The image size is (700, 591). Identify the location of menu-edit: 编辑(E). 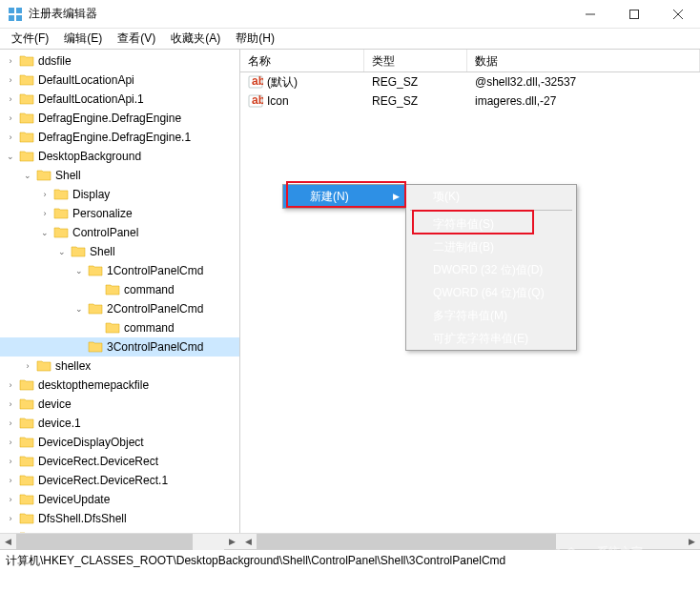
(83, 38).